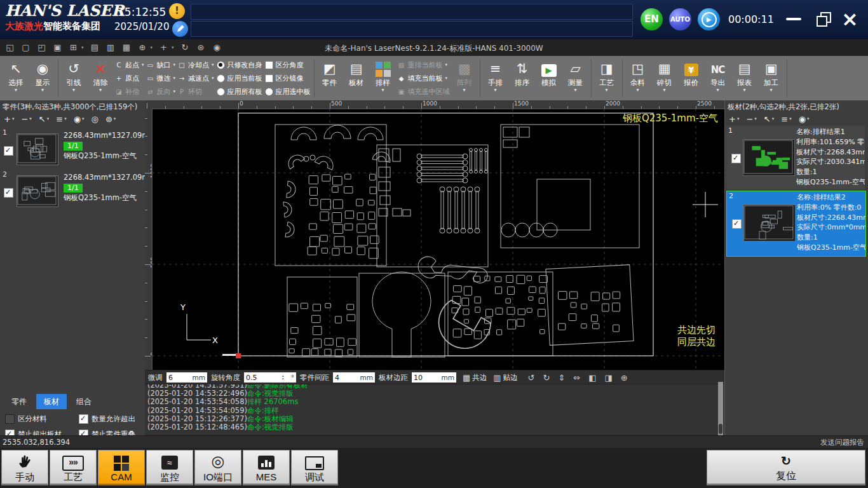 The width and height of the screenshot is (868, 488). What do you see at coordinates (61, 119) in the screenshot?
I see `parts-sort-parts-button: ≡▾` at bounding box center [61, 119].